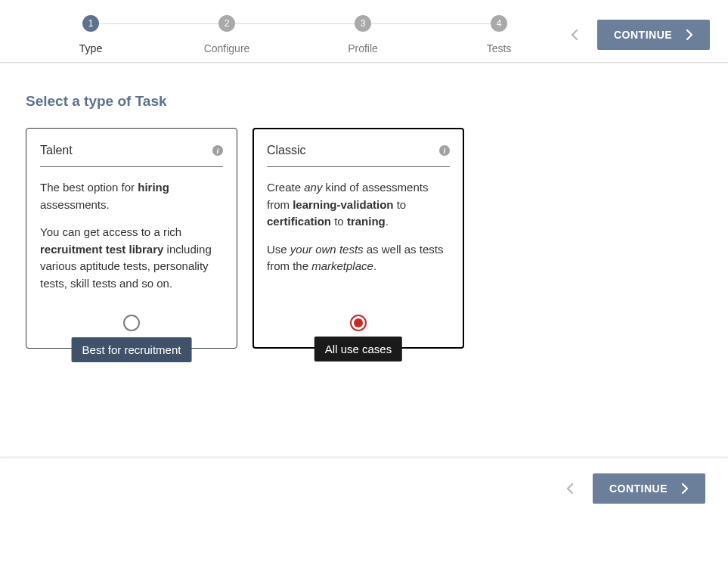 Image resolution: width=728 pixels, height=574 pixels. What do you see at coordinates (363, 35) in the screenshot?
I see `step-profile: 3 Profile` at bounding box center [363, 35].